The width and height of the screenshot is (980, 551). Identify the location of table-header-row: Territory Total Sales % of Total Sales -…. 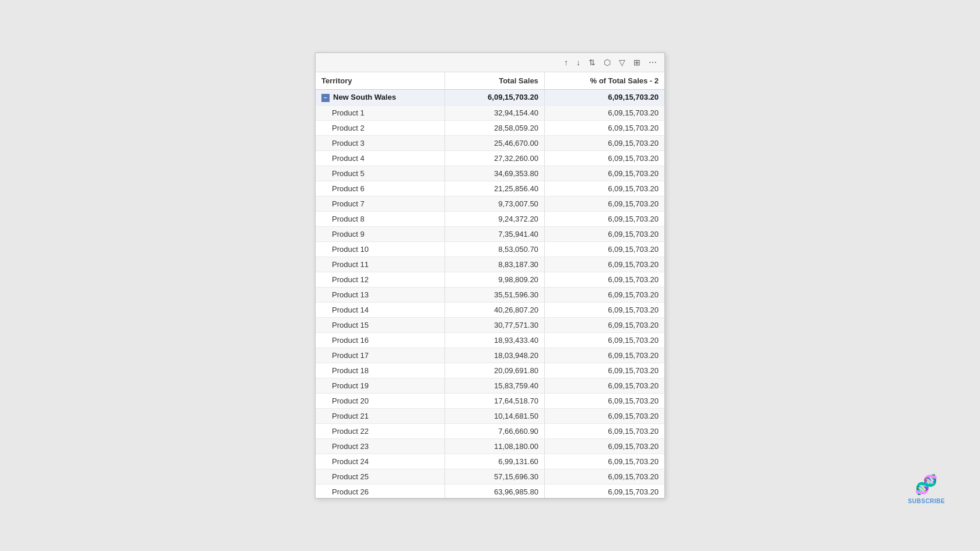
(490, 81).